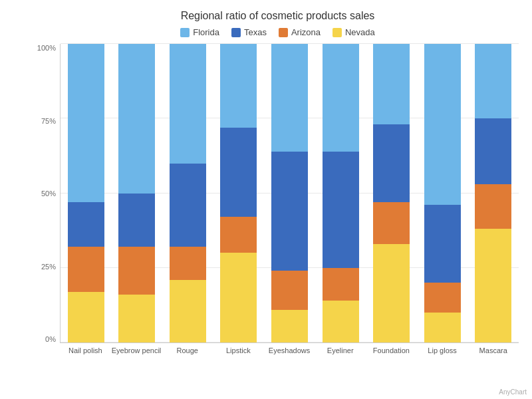 This screenshot has height=399, width=532. I want to click on legend-item-arizona: Arizona, so click(299, 32).